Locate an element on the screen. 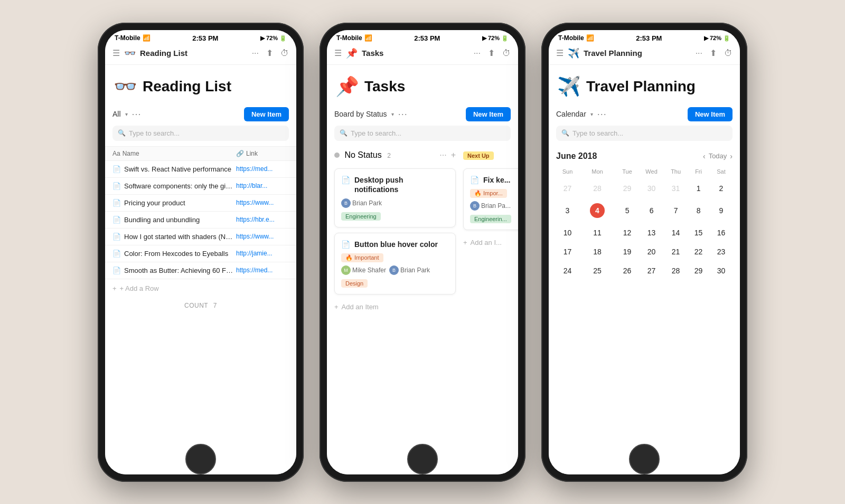  new-item-btn-3: New Item is located at coordinates (710, 114).